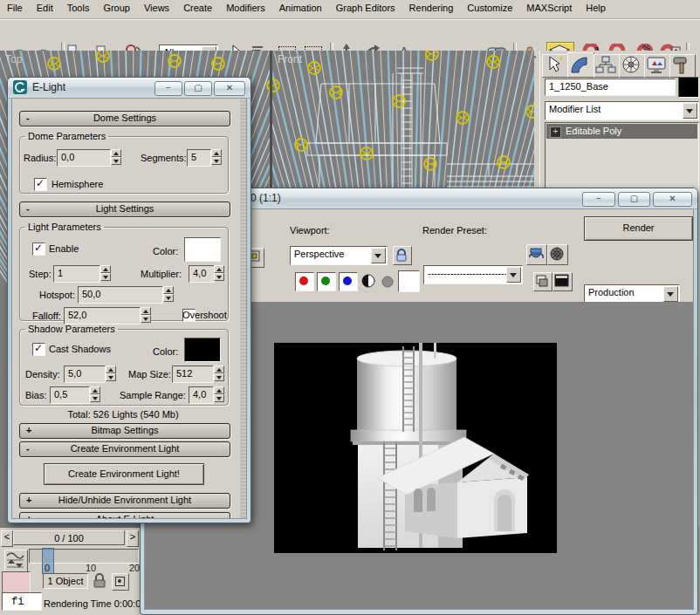  Describe the element at coordinates (555, 133) in the screenshot. I see `expand-icon: +` at that location.